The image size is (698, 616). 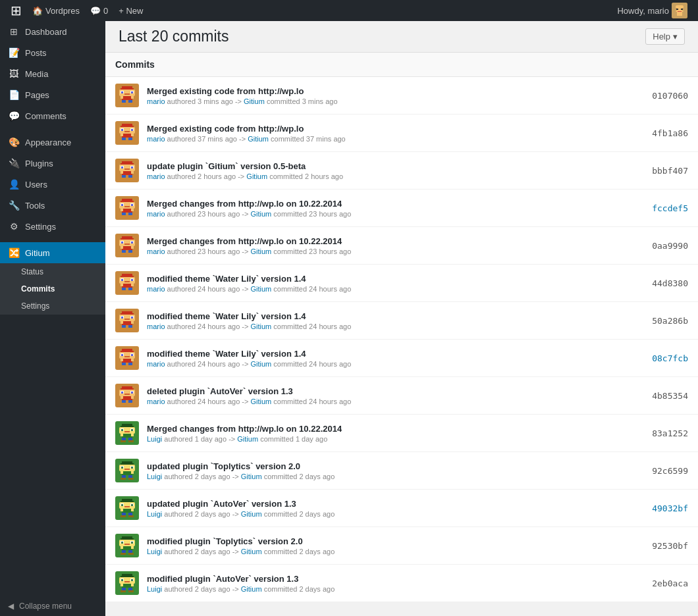 What do you see at coordinates (56, 11) in the screenshot?
I see `site-name-button: 🏠 Vordpres` at bounding box center [56, 11].